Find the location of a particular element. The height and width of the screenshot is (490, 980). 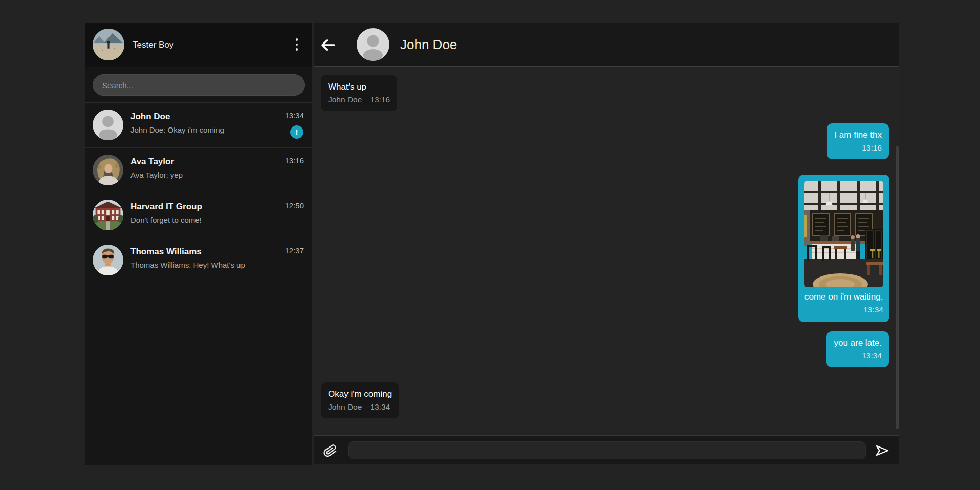

chat-preview: John Doe: Okay i'm coming is located at coordinates (177, 130).